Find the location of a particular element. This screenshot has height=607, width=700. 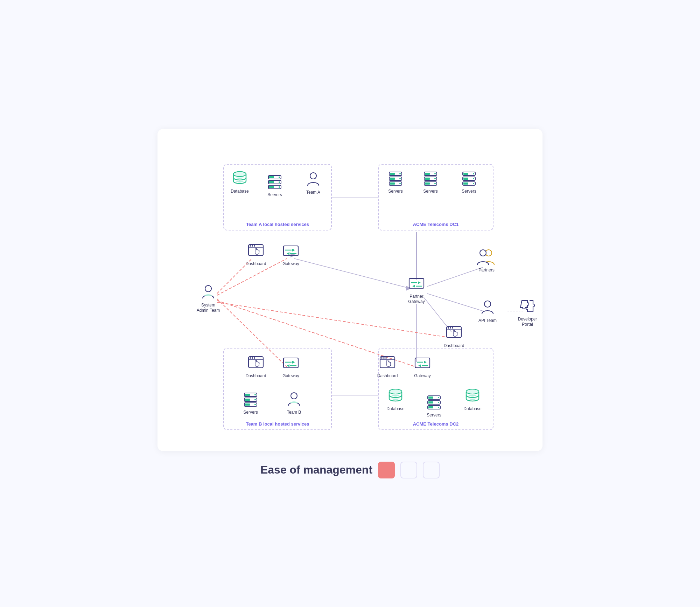

dashboard-bottom1-label: Dashboard is located at coordinates (256, 376).